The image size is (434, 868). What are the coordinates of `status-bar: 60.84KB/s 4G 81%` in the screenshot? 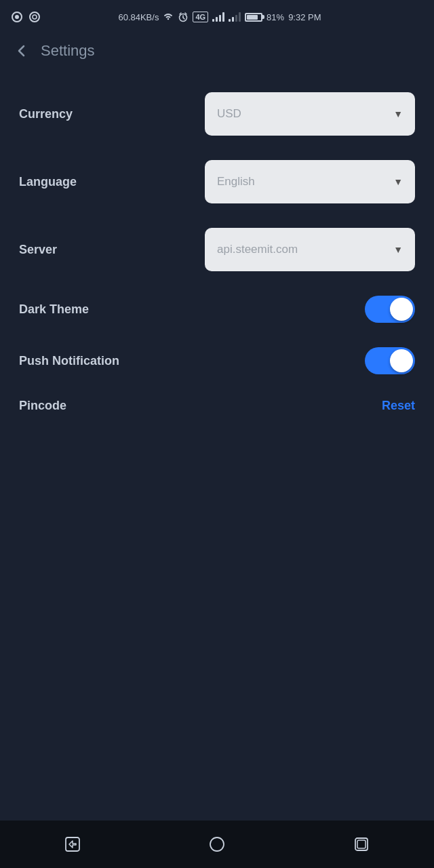 It's located at (217, 17).